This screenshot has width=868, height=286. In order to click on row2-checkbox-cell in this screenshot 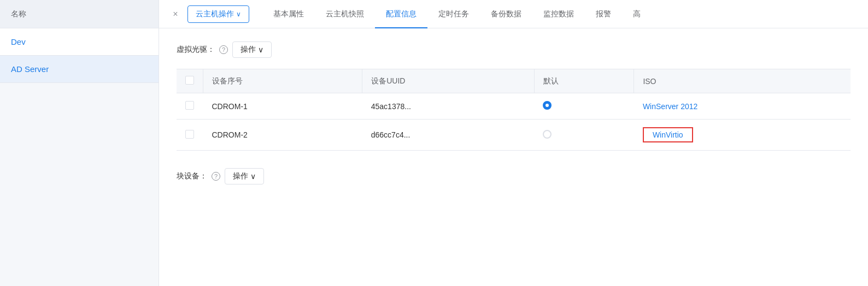, I will do `click(190, 135)`.